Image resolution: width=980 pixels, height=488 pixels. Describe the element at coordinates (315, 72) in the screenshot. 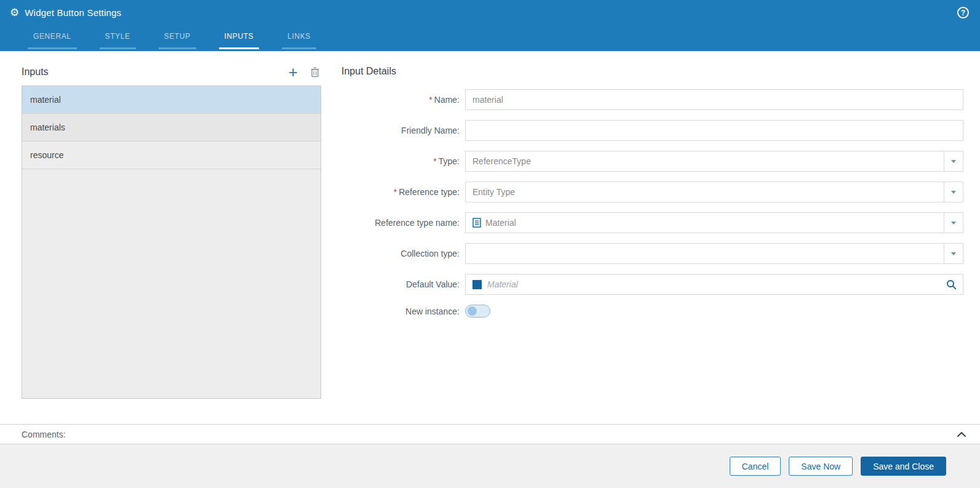

I see `trash-icon` at that location.